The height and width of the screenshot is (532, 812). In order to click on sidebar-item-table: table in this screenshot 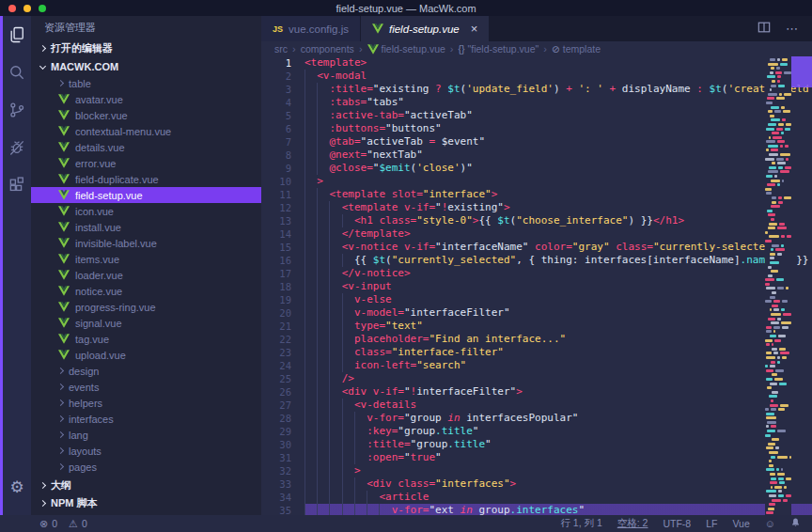, I will do `click(147, 83)`.